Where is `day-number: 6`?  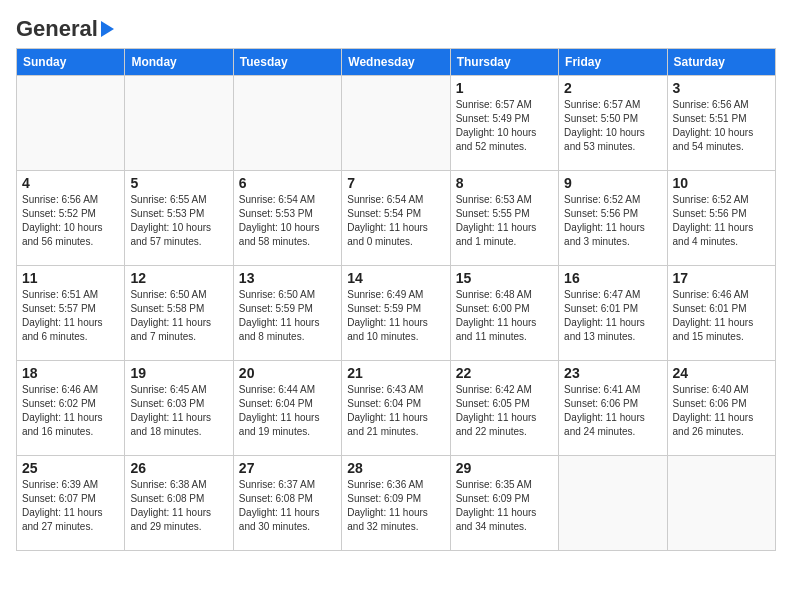
day-number: 6 is located at coordinates (288, 183).